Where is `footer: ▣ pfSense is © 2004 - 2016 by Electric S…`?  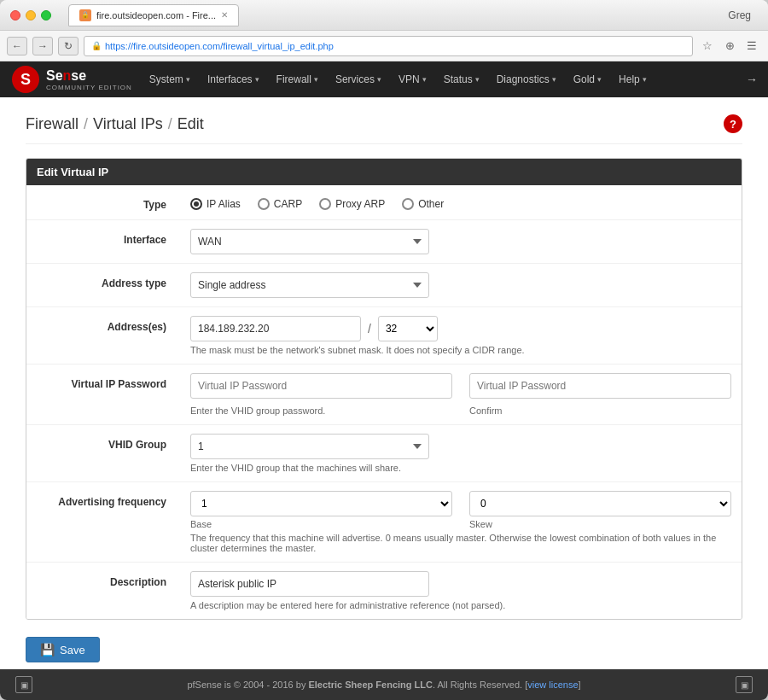 footer: ▣ pfSense is © 2004 - 2016 by Electric S… is located at coordinates (384, 685).